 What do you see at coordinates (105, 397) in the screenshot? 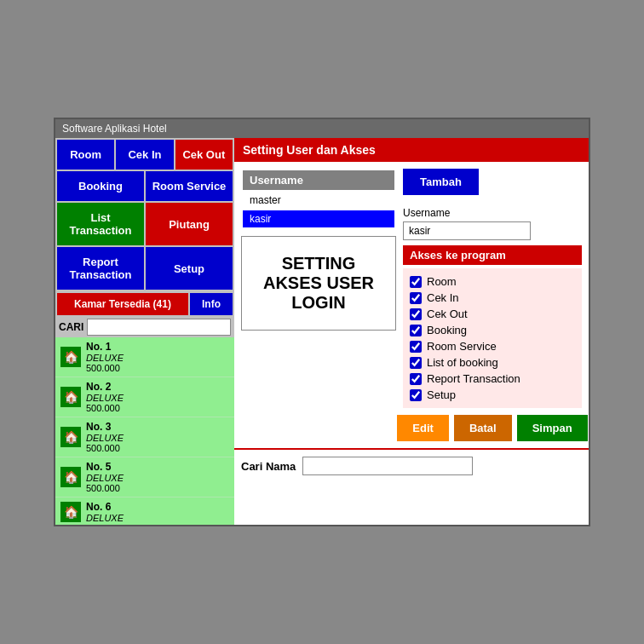
I see `room-details: No. 2 DELUXE 500.000` at bounding box center [105, 397].